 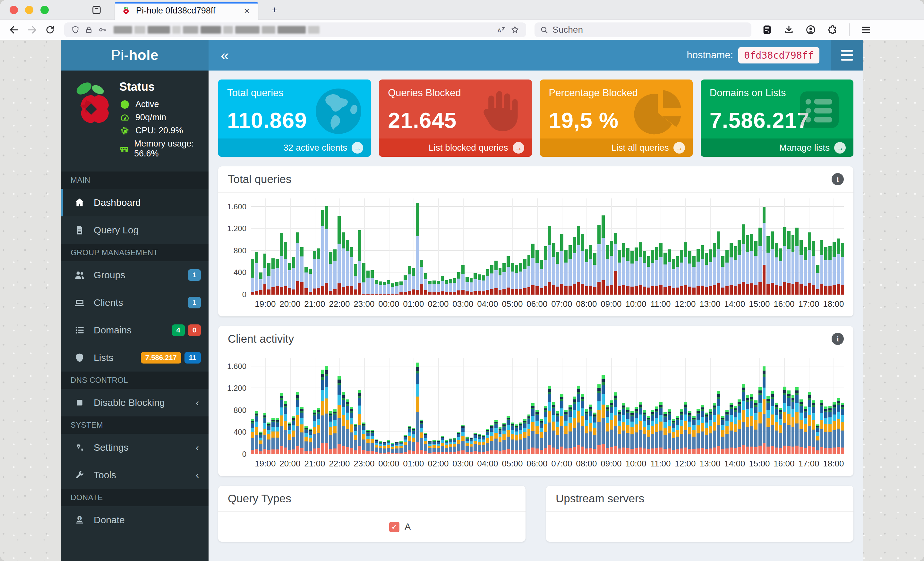 What do you see at coordinates (186, 11) in the screenshot?
I see `browser-tab: Pi-hole 0fd38cd798ff ×` at bounding box center [186, 11].